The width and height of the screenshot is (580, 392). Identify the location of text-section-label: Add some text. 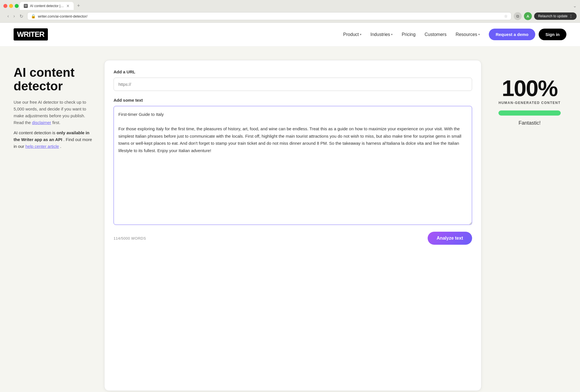
(293, 100).